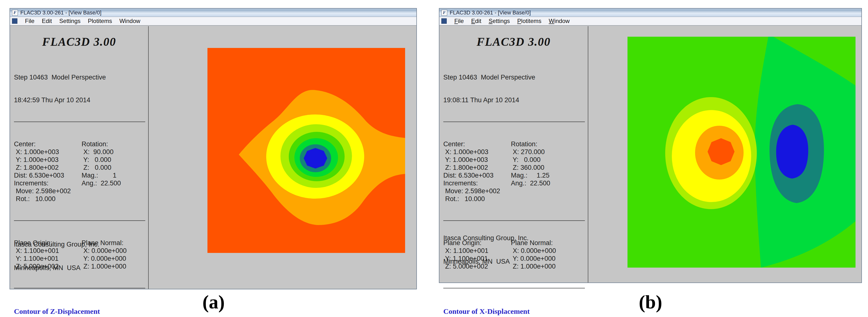 Image resolution: width=868 pixels, height=317 pixels. What do you see at coordinates (80, 312) in the screenshot?
I see `contour-title: Contour of Z-Displacement` at bounding box center [80, 312].